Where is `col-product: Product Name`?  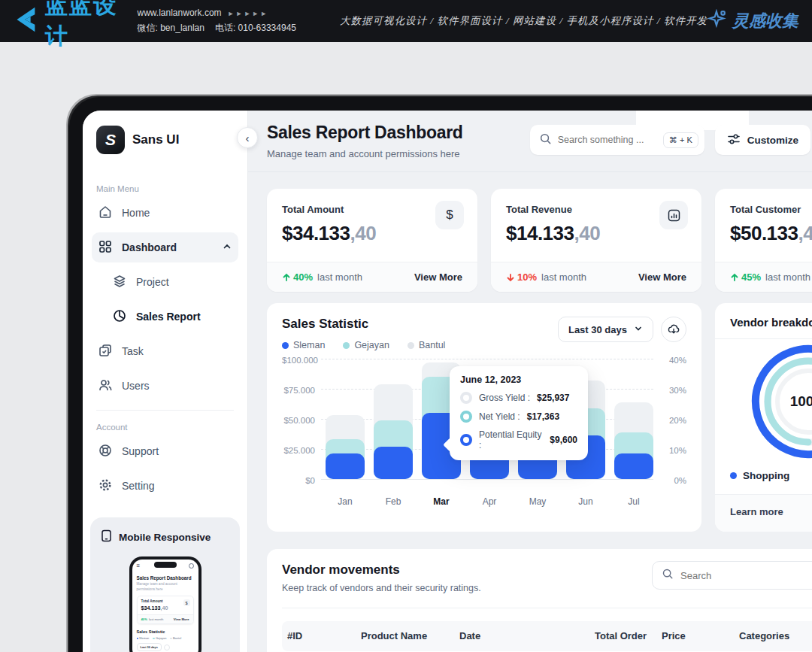 col-product: Product Name is located at coordinates (394, 636).